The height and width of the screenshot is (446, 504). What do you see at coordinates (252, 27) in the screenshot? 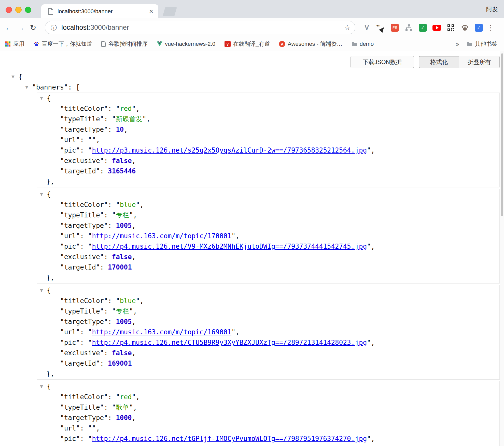
I see `browser-toolbar: ← → ↻ ⓘ localhost:3000/banner ☆ V en FE …` at bounding box center [252, 27].